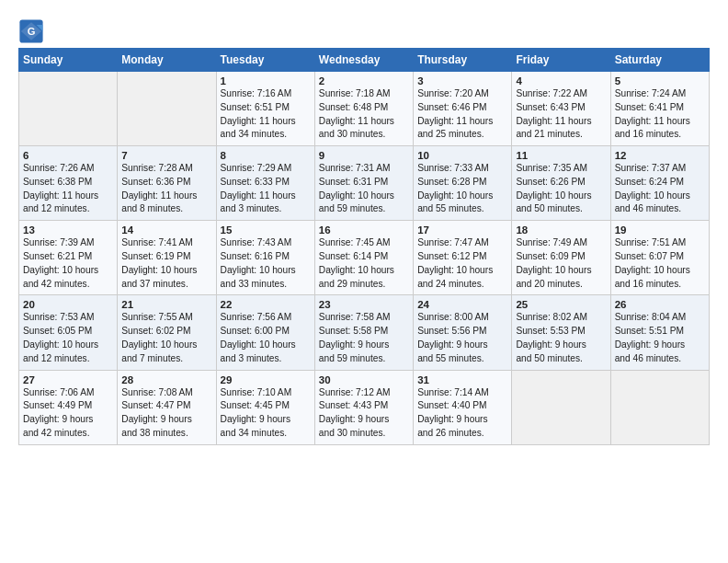 This screenshot has height=563, width=728. What do you see at coordinates (364, 333) in the screenshot?
I see `day-cell: 23Sunrise: 7:58 AMSunset: 5:58 PMDayligh…` at bounding box center [364, 333].